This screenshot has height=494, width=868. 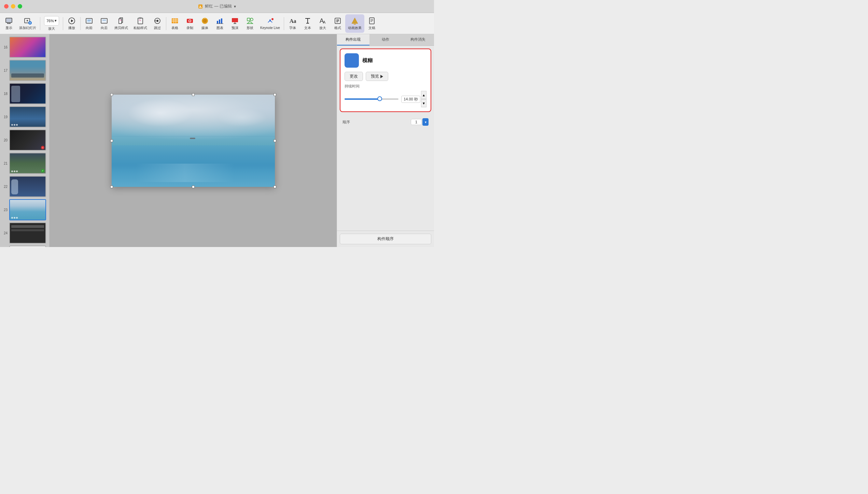 I want to click on text-button: 文本, so click(x=308, y=24).